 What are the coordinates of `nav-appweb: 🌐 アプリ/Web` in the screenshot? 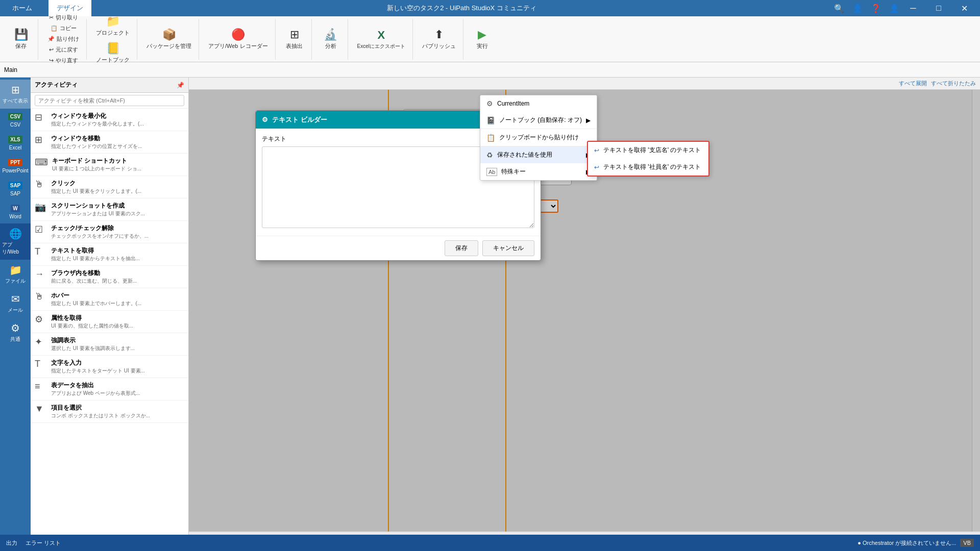 It's located at (15, 242).